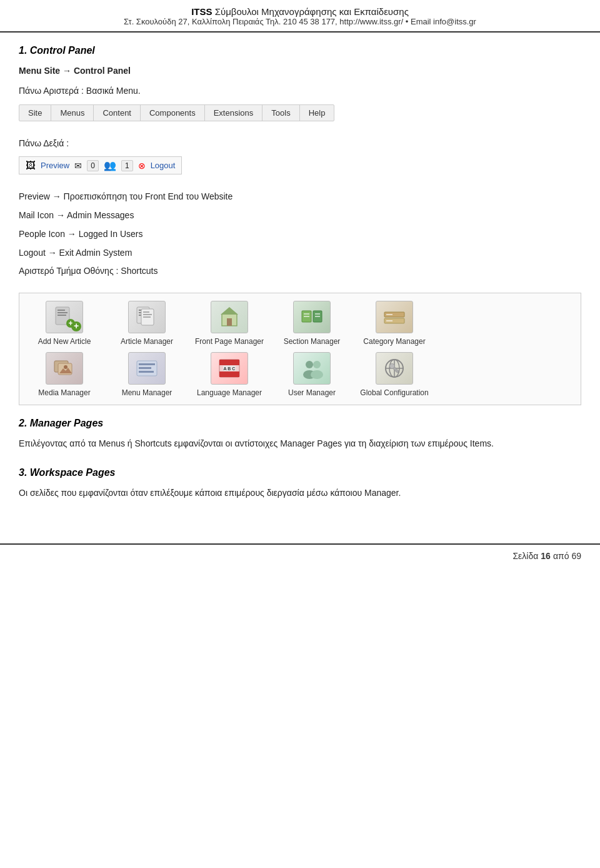  Describe the element at coordinates (300, 197) in the screenshot. I see `desc-preview: Preview → Προεπισκόπηση του Front End το…` at that location.